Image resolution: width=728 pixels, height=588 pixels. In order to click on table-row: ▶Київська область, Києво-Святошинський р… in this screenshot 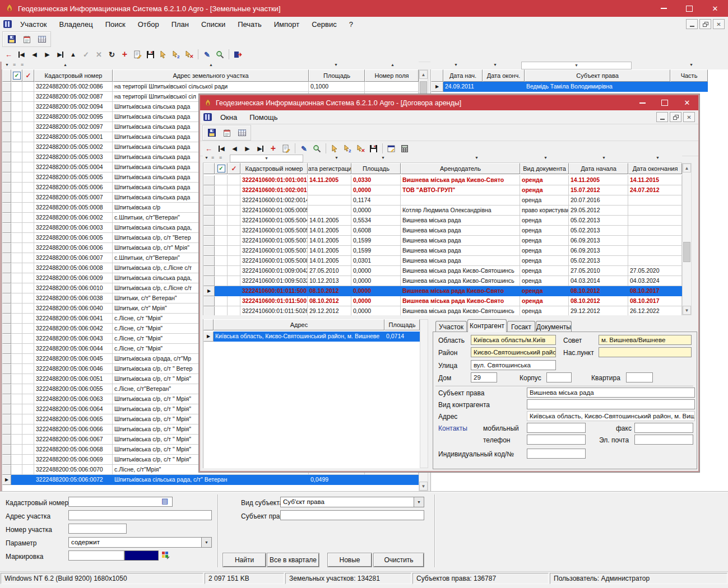, I will do `click(312, 337)`.